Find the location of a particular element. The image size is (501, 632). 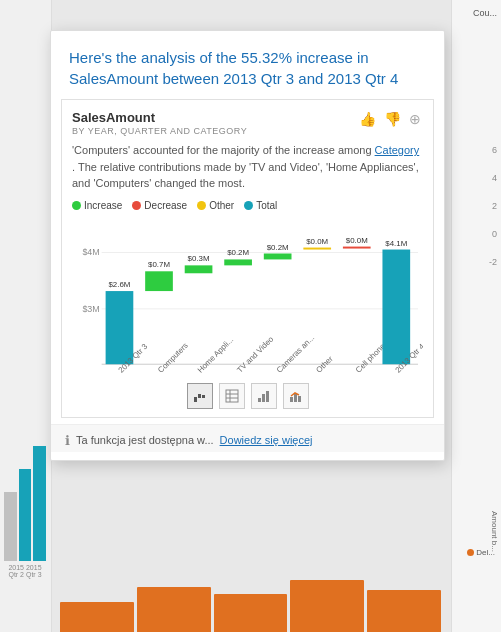

legend-label-increase: Increase is located at coordinates (103, 206).